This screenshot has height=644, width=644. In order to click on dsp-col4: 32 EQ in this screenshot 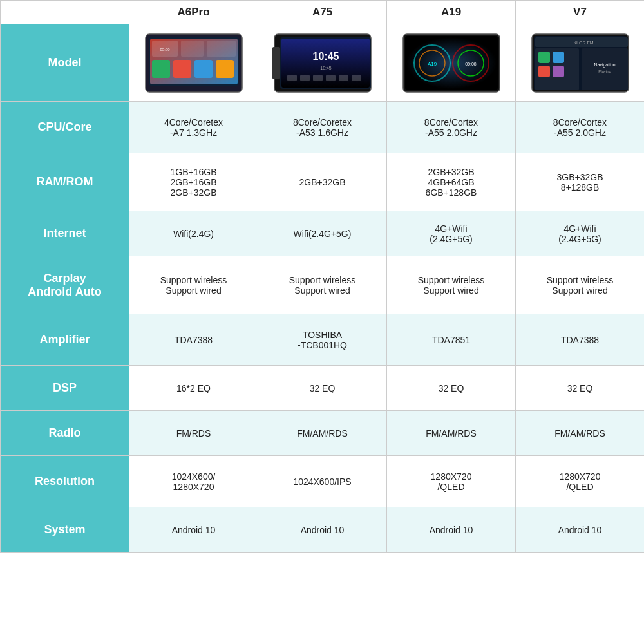, I will do `click(580, 388)`.